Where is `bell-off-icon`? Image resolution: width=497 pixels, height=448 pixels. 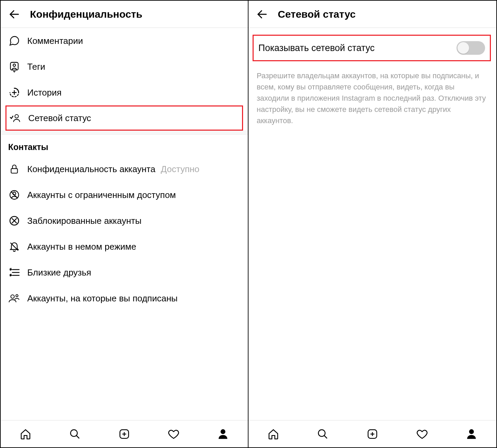 bell-off-icon is located at coordinates (14, 247).